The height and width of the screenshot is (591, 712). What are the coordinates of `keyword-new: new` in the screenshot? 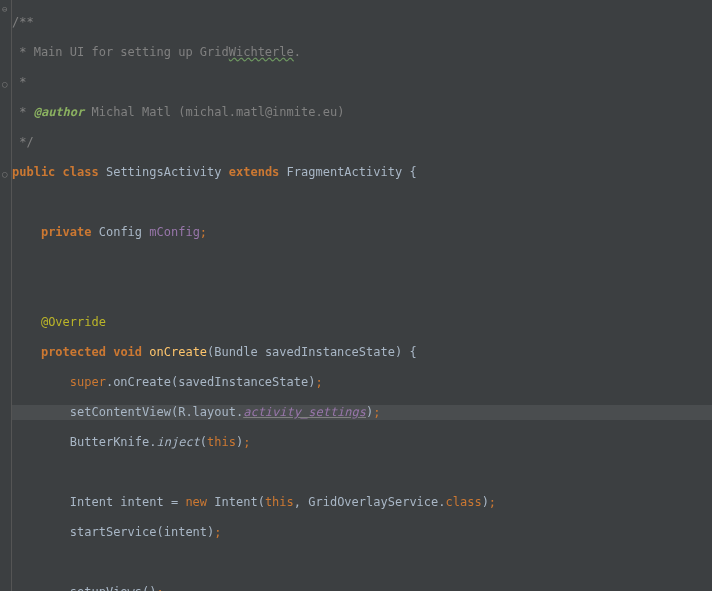 It's located at (200, 502).